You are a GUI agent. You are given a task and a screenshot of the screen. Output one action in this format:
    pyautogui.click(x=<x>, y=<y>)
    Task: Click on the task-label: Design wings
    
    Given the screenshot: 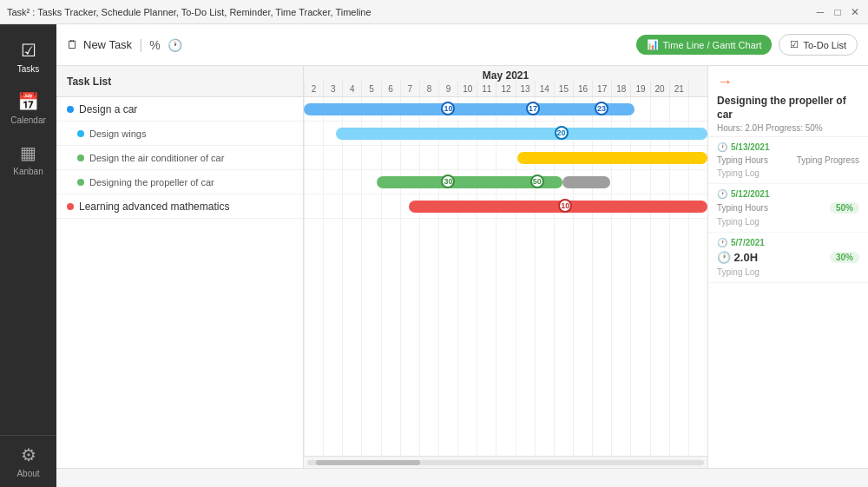 What is the action you would take?
    pyautogui.click(x=118, y=134)
    